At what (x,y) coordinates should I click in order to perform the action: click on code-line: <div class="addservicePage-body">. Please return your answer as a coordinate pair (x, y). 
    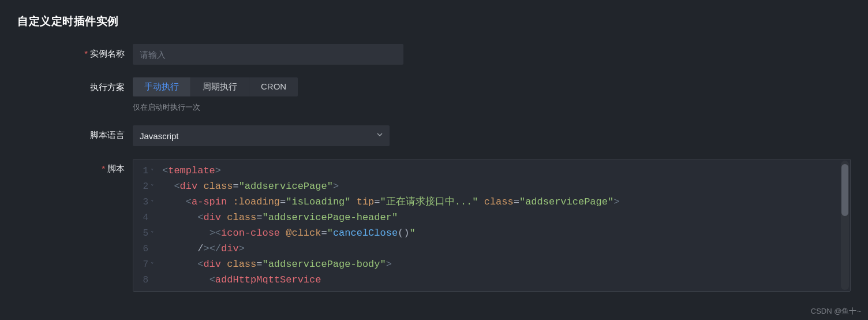
    Looking at the image, I should click on (504, 265).